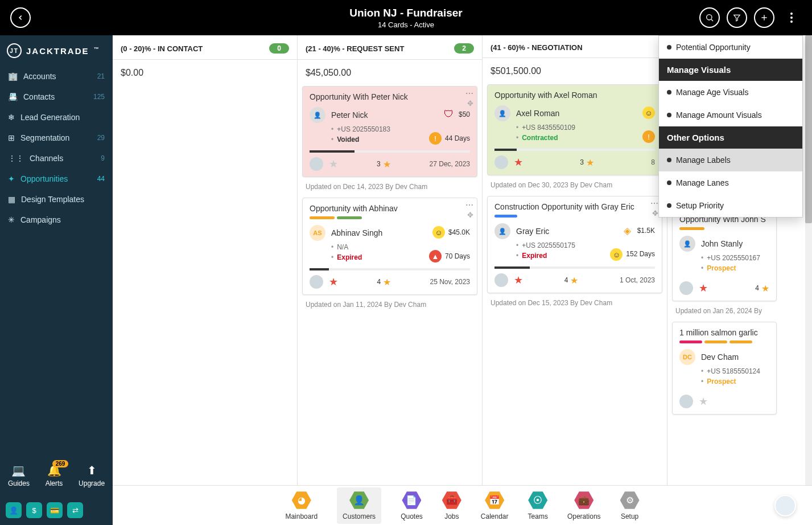 The height and width of the screenshot is (525, 812). Describe the element at coordinates (302, 506) in the screenshot. I see `nav-mainboard: ◕Mainboard` at that location.